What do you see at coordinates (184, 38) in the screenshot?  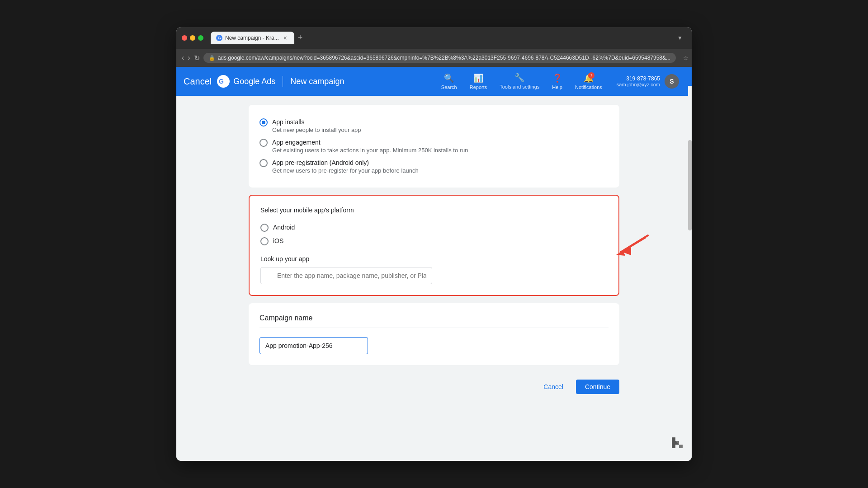 I see `close-window-button` at bounding box center [184, 38].